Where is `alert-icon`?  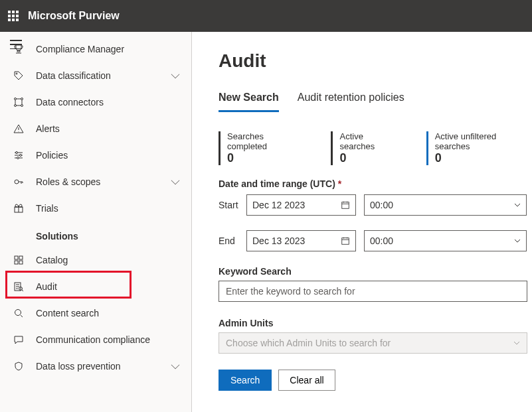
alert-icon is located at coordinates (19, 129).